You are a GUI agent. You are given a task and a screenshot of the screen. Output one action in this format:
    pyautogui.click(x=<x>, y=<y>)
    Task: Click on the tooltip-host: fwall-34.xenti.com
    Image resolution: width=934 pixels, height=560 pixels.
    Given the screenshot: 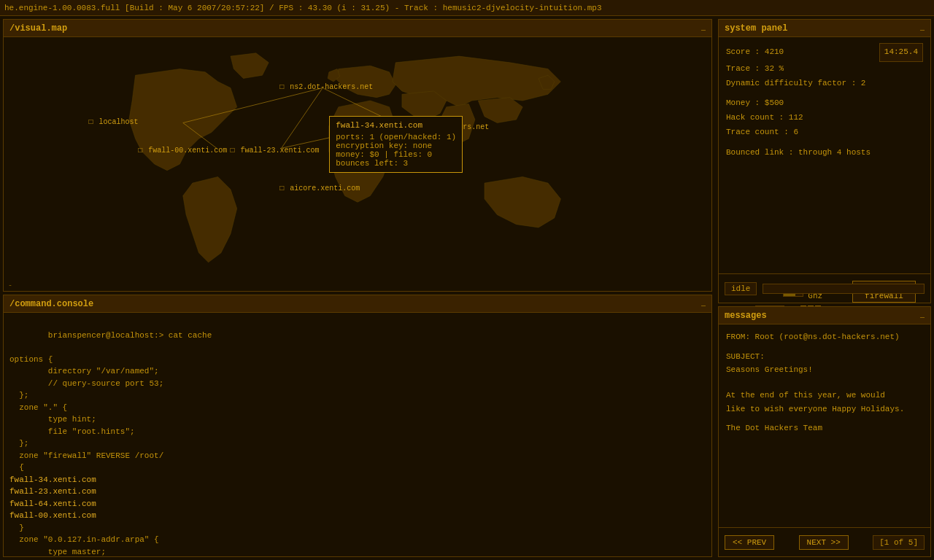 What is the action you would take?
    pyautogui.click(x=395, y=125)
    